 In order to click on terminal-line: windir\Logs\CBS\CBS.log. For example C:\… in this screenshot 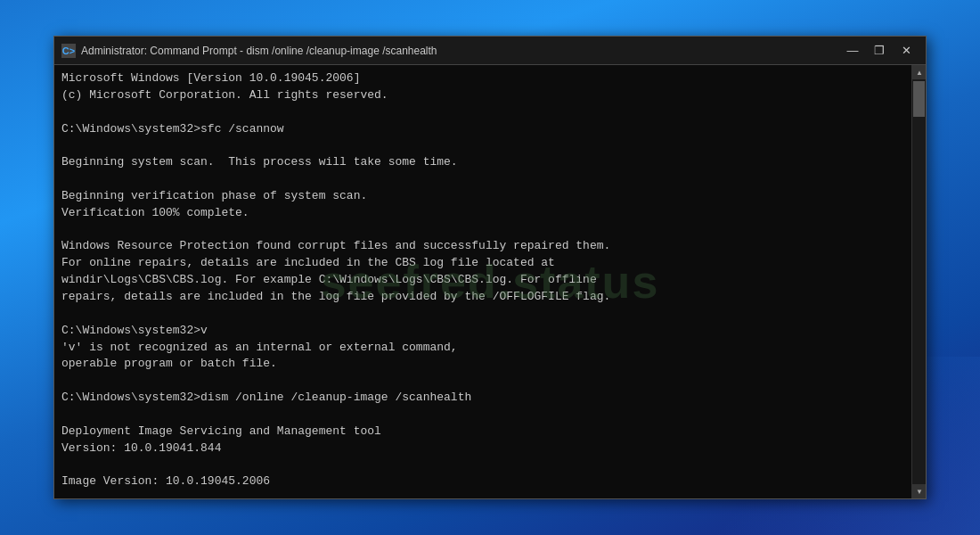, I will do `click(483, 280)`.